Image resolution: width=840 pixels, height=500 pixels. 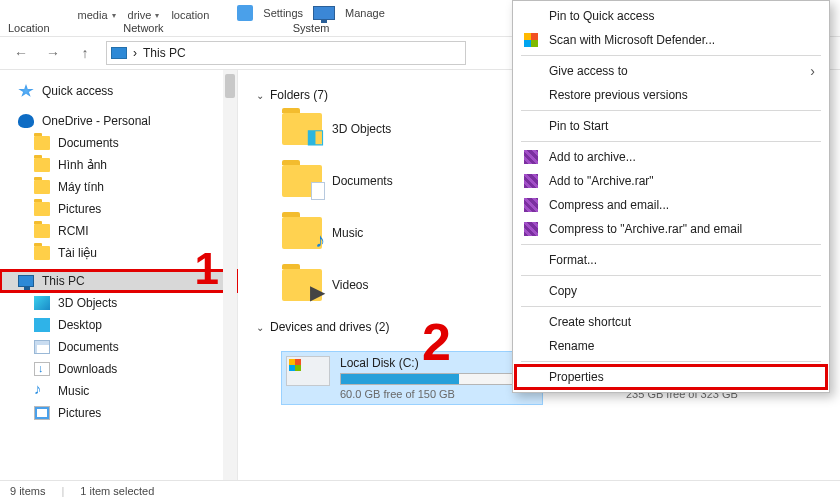 I want to click on sidebar-thispc-label: This PC, so click(x=64, y=281).